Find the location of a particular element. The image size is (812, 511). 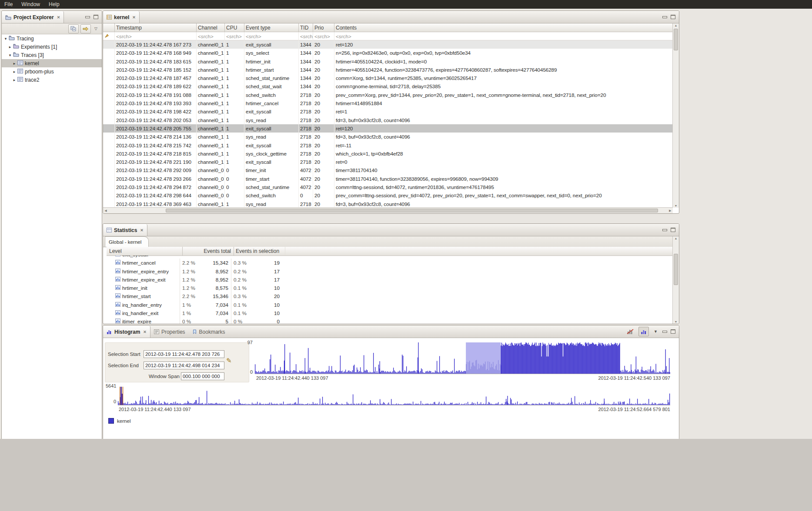

tree-item-experiments-1-: ▸Experiments [1] is located at coordinates (52, 47).